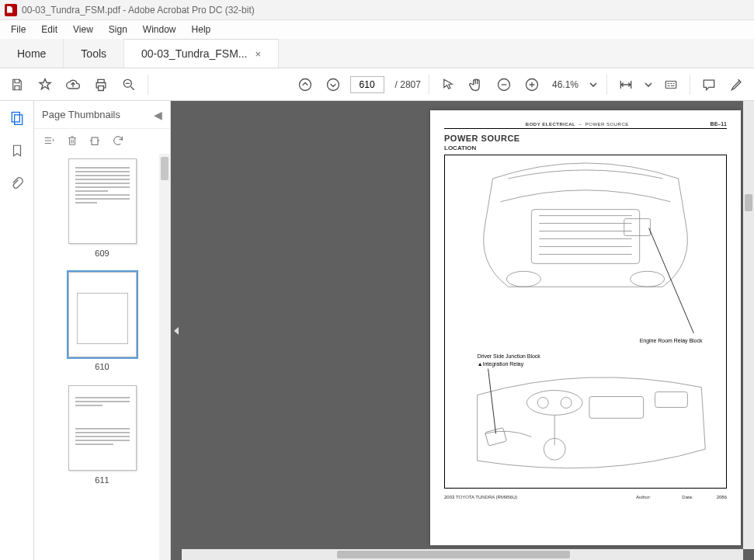 The width and height of the screenshot is (754, 560). I want to click on thumbnails-list: 609 610 611, so click(103, 357).